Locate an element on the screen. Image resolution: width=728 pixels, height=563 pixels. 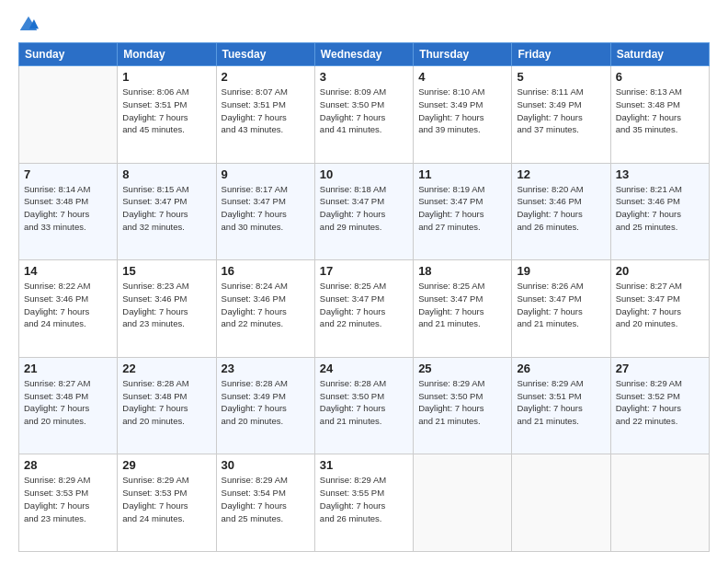
day-info: Sunrise: 8:29 AM Sunset: 3:55 PM Dayligh… is located at coordinates (364, 499).